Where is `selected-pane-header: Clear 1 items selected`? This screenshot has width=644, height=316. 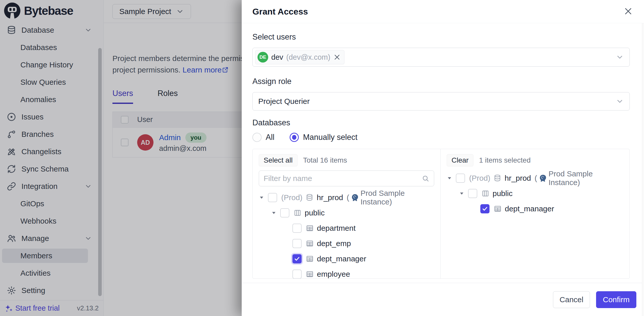 selected-pane-header: Clear 1 items selected is located at coordinates (535, 160).